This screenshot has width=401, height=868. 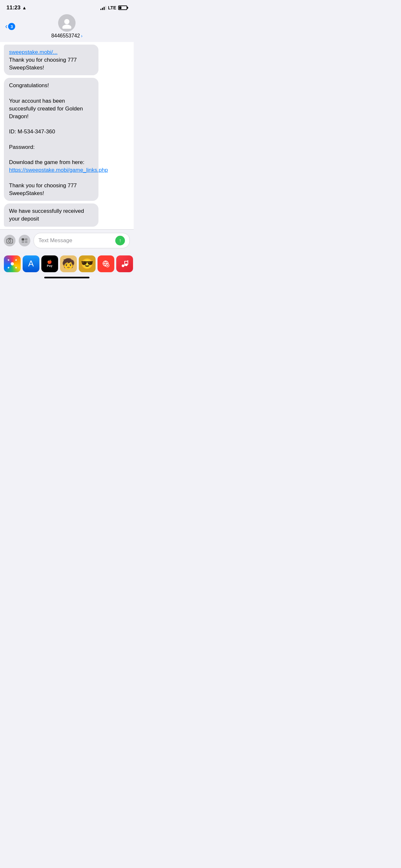 What do you see at coordinates (67, 6) in the screenshot?
I see `status-bar: 11:23 ▲ LTE` at bounding box center [67, 6].